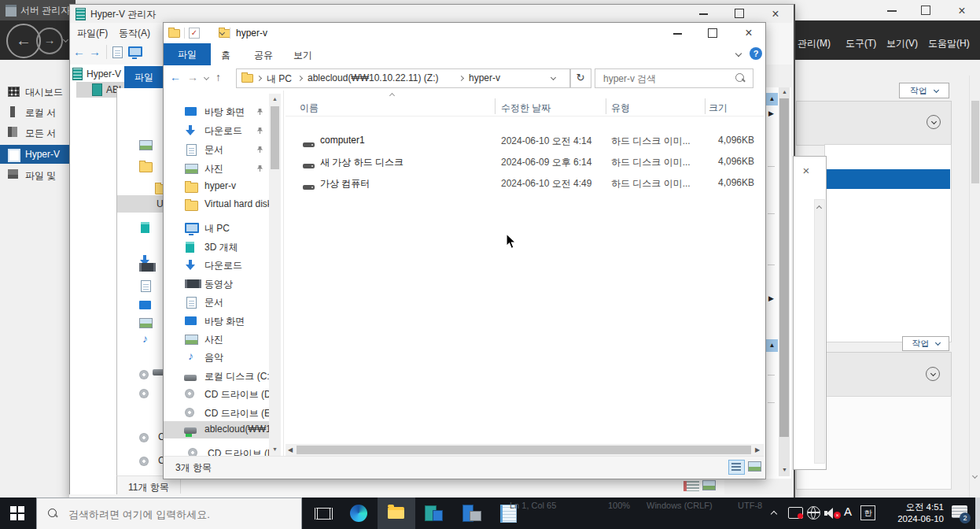 The image size is (980, 529). I want to click on menu-help: 도움말(H), so click(949, 44).